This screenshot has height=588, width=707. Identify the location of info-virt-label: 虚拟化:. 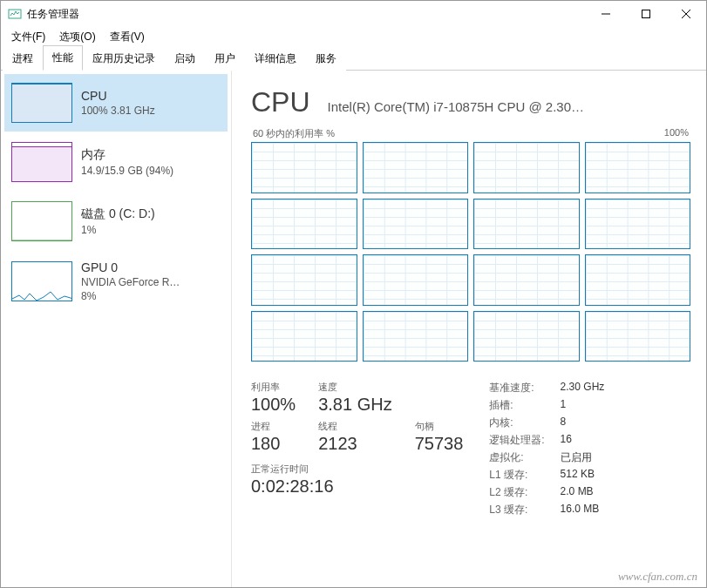
(516, 458).